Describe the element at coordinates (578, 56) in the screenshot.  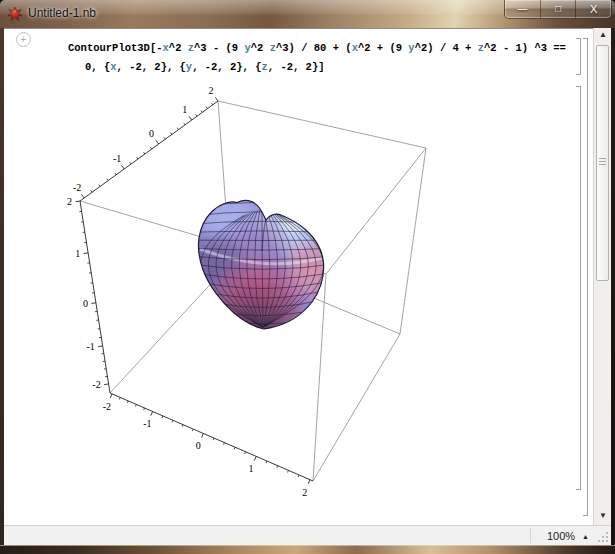
I see `input-cell-bracket` at that location.